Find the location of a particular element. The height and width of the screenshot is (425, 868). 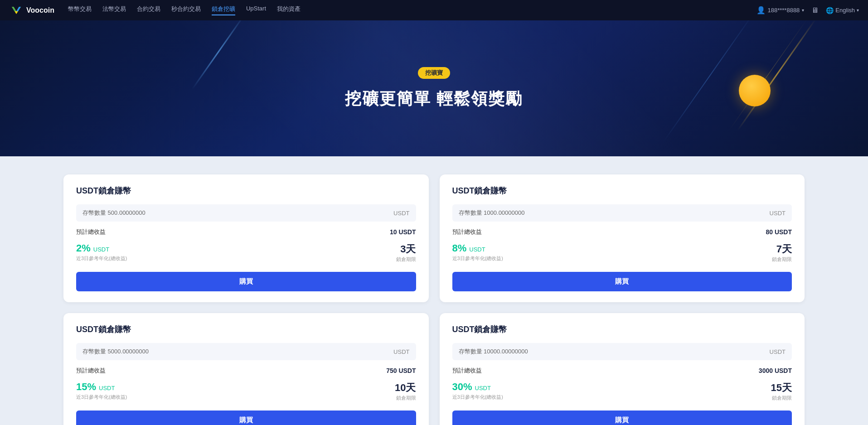

card-deposit-label-0: 存幣數量 500.00000000 is located at coordinates (114, 213).